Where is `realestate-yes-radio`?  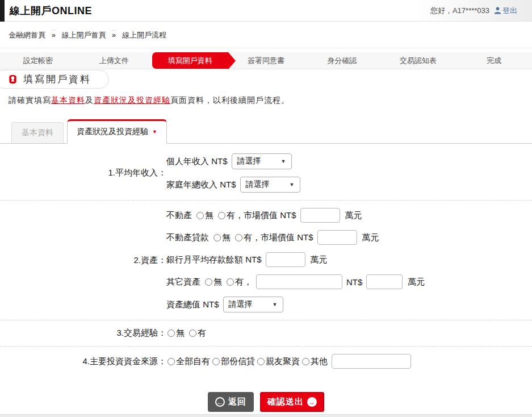 realestate-yes-radio is located at coordinates (221, 216).